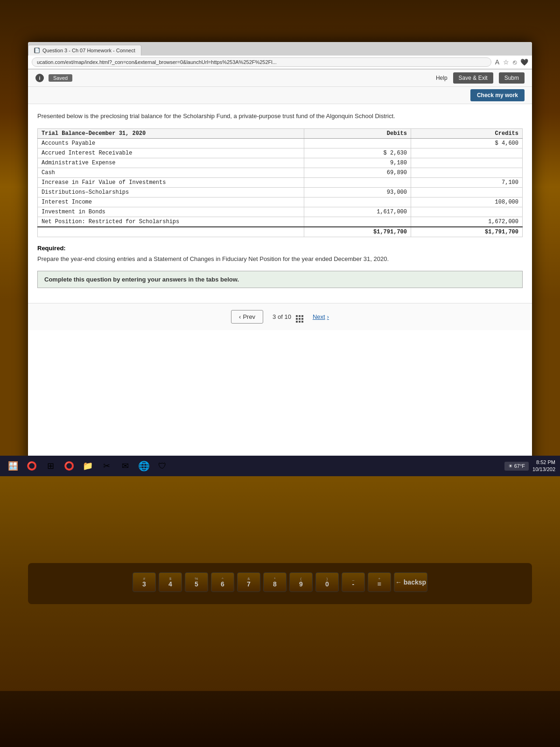  What do you see at coordinates (515, 62) in the screenshot?
I see `share-icon: ⎋` at bounding box center [515, 62].